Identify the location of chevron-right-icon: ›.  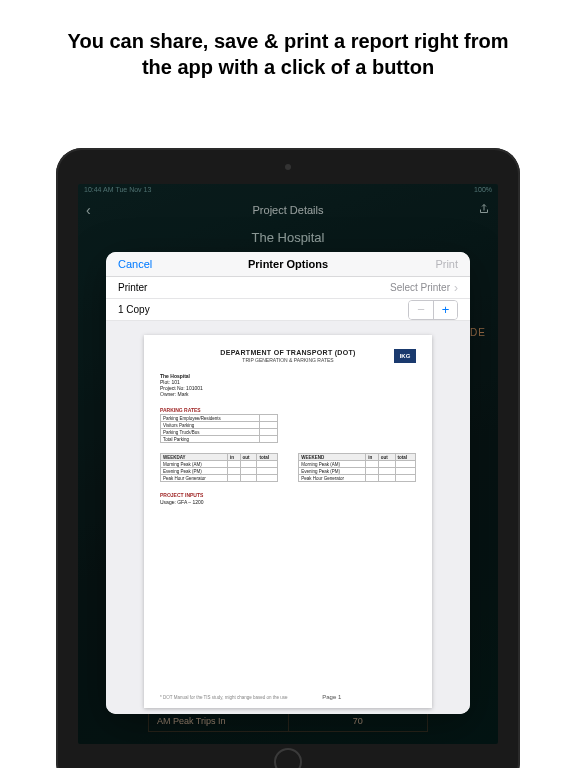
(456, 288).